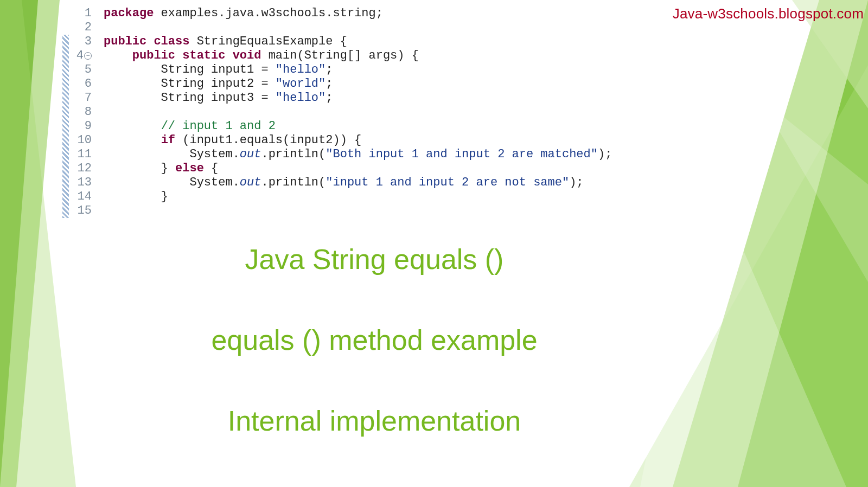 The width and height of the screenshot is (868, 487). What do you see at coordinates (80, 183) in the screenshot?
I see `line-number: 13` at bounding box center [80, 183].